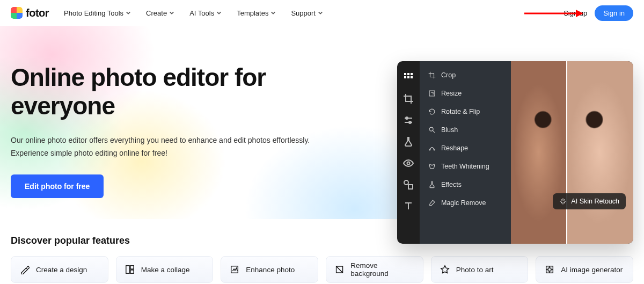  Describe the element at coordinates (408, 163) in the screenshot. I see `eye-icon` at that location.